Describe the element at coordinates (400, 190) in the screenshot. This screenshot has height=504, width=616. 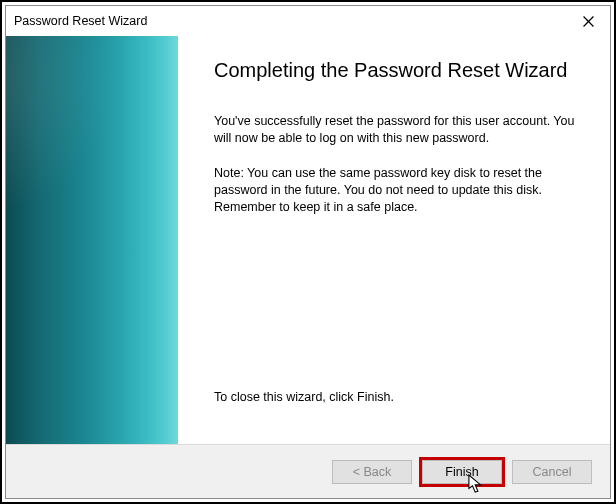
I see `body-paragraph-2: Note: You can use the same password key …` at that location.